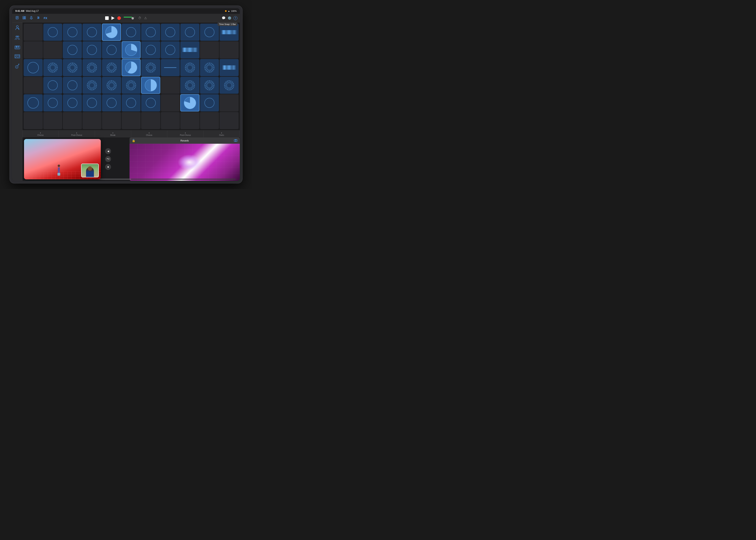 The width and height of the screenshot is (756, 540). What do you see at coordinates (45, 18) in the screenshot?
I see `fx-btn: FX` at bounding box center [45, 18].